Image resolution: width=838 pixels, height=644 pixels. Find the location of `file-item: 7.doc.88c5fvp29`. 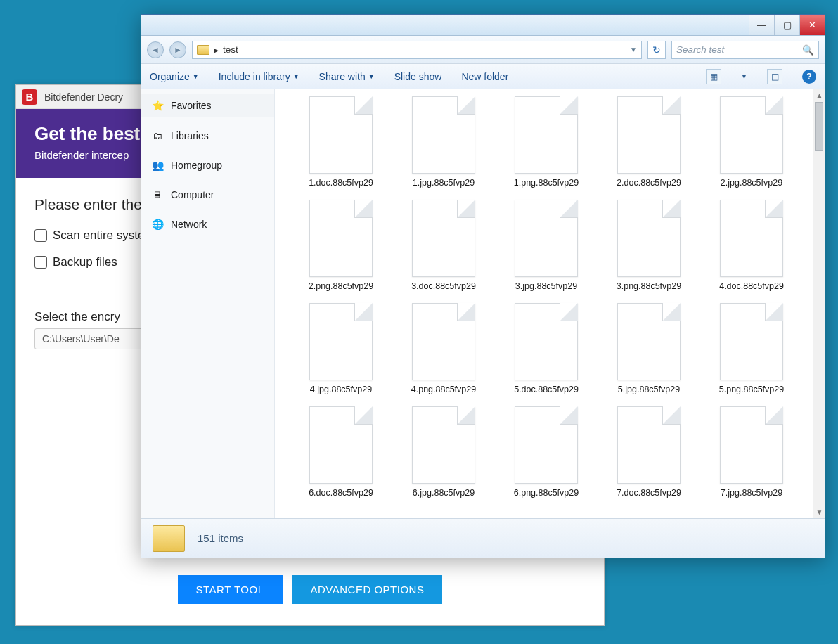

file-item: 7.doc.88c5fvp29 is located at coordinates (649, 453).